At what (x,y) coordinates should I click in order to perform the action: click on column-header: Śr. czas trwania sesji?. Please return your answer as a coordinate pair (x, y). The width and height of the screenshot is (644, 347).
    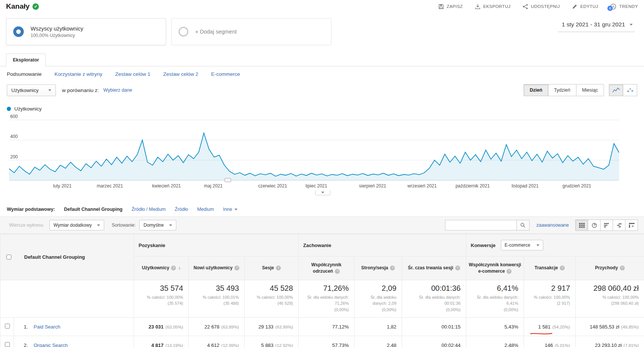
    Looking at the image, I should click on (434, 269).